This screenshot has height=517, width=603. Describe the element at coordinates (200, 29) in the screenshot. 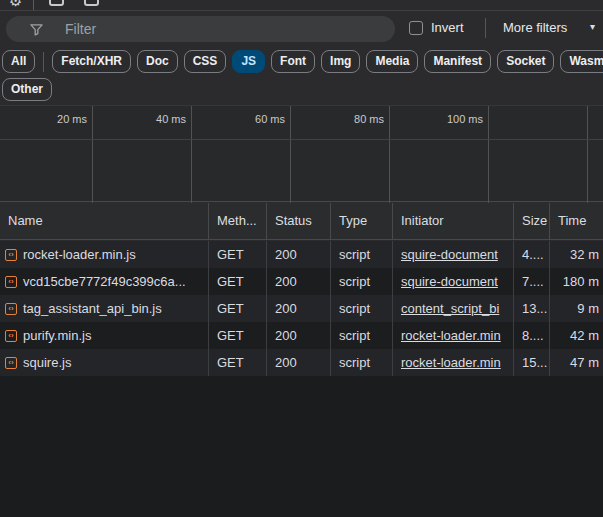

I see `filter-input: Filter` at that location.